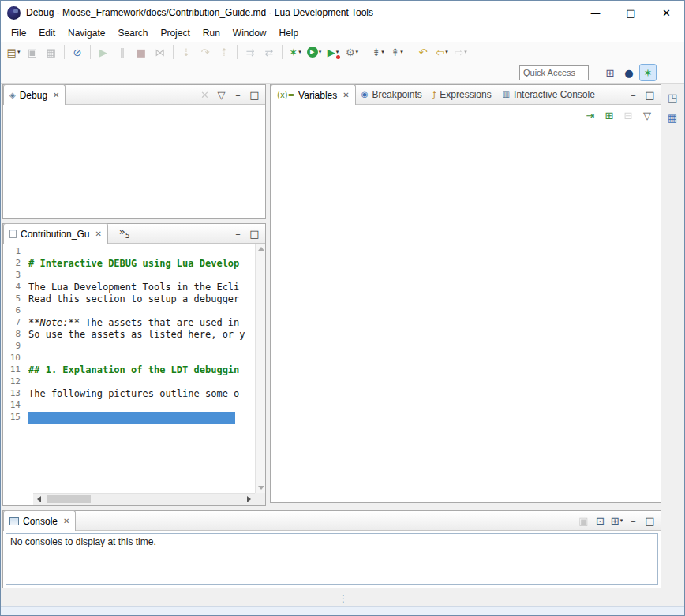 The height and width of the screenshot is (616, 685). I want to click on tab-interactive-console: ▥Interactive Console, so click(549, 95).